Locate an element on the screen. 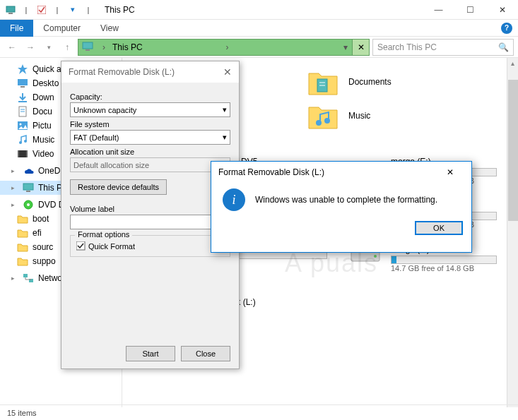  capacity-label: Capacity: is located at coordinates (150, 97).